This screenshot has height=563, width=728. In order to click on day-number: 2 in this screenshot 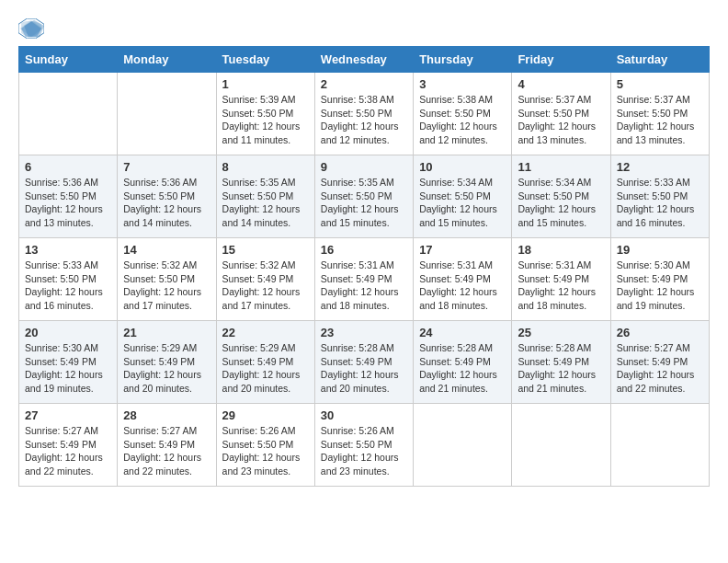, I will do `click(364, 85)`.